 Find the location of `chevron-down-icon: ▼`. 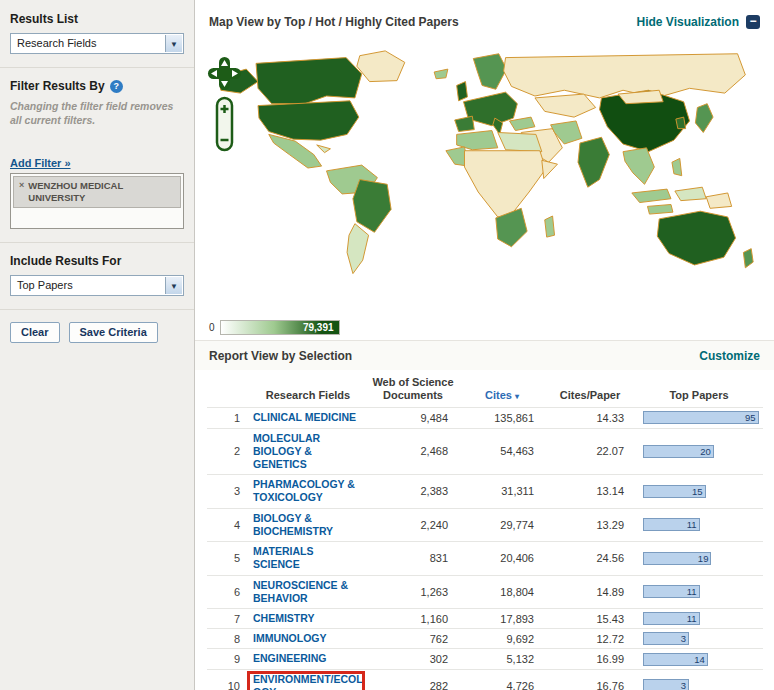

chevron-down-icon: ▼ is located at coordinates (174, 286).